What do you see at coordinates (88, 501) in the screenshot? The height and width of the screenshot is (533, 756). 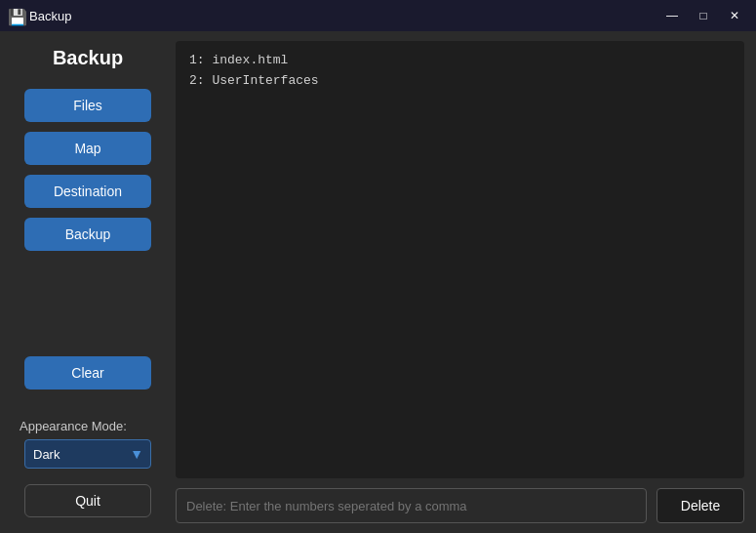 I see `quit-button: Quit` at bounding box center [88, 501].